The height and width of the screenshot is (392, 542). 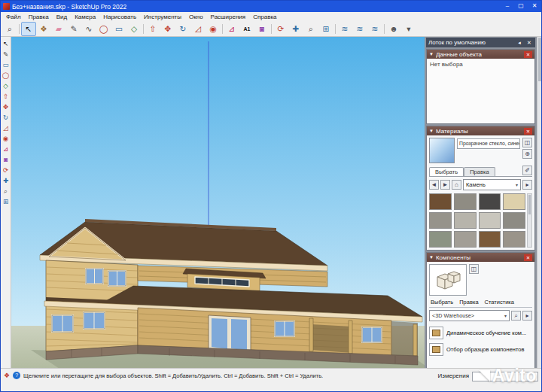 I want to click on create-material-icon: ⊕, so click(x=527, y=153).